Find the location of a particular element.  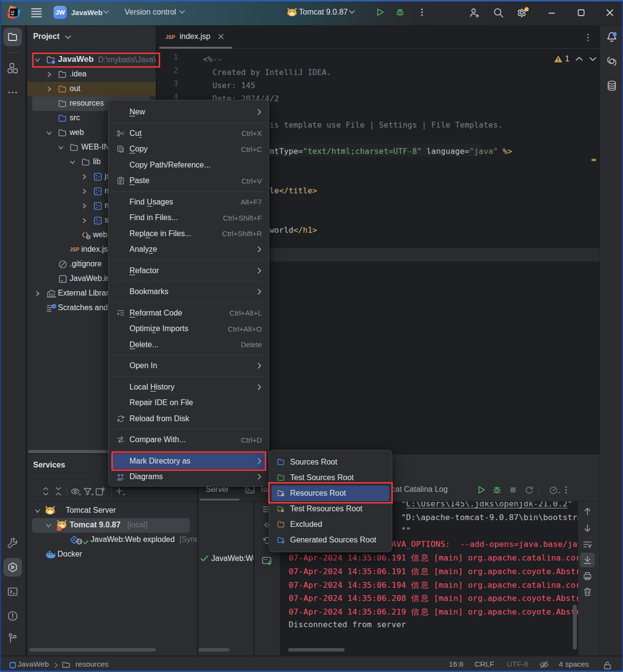

scroll-end-icon is located at coordinates (587, 560).